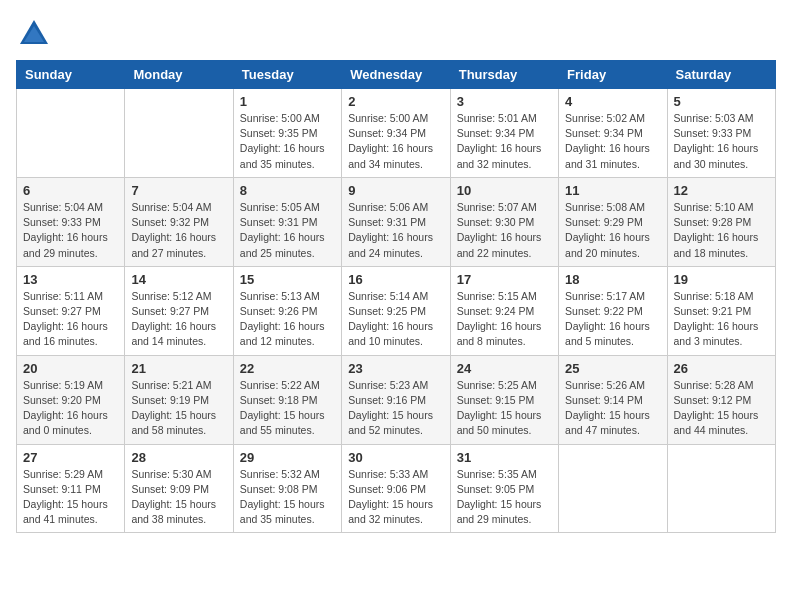  I want to click on calendar-cell: 26Sunrise: 5:28 AM Sunset: 9:12 PM Dayli…, so click(721, 400).